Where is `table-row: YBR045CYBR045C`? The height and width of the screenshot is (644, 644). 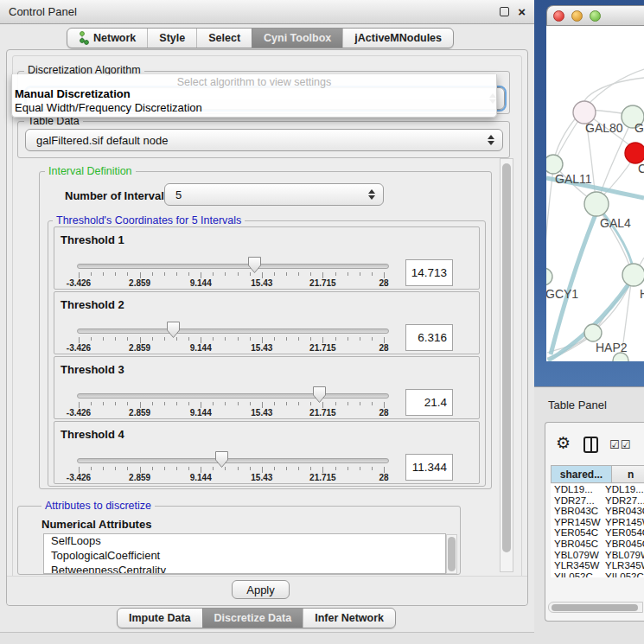 table-row: YBR045CYBR045C is located at coordinates (597, 545).